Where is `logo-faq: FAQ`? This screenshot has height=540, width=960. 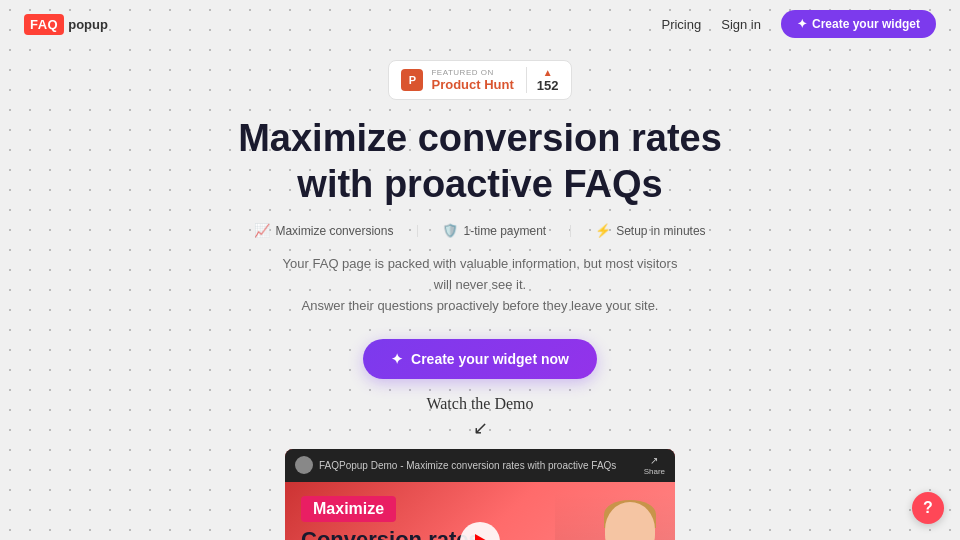 logo-faq: FAQ is located at coordinates (44, 24).